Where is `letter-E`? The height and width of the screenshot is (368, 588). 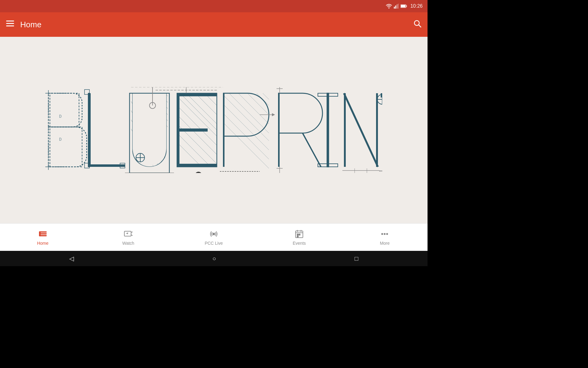 letter-E is located at coordinates (188, 130).